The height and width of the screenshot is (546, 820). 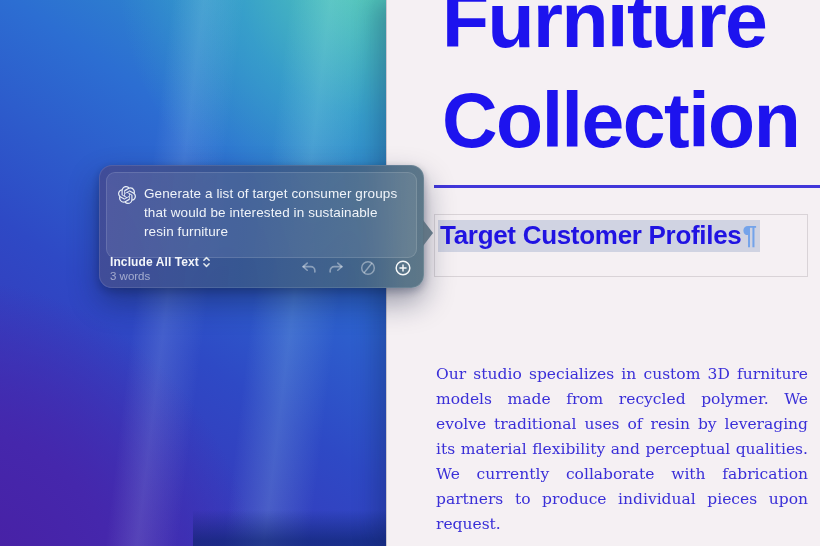 I want to click on word-count: 3 words, so click(x=160, y=276).